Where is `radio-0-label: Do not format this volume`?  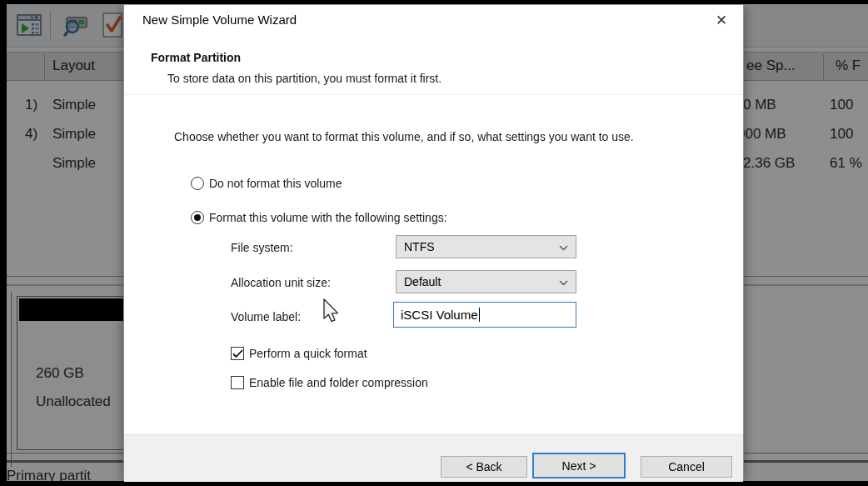 radio-0-label: Do not format this volume is located at coordinates (276, 183).